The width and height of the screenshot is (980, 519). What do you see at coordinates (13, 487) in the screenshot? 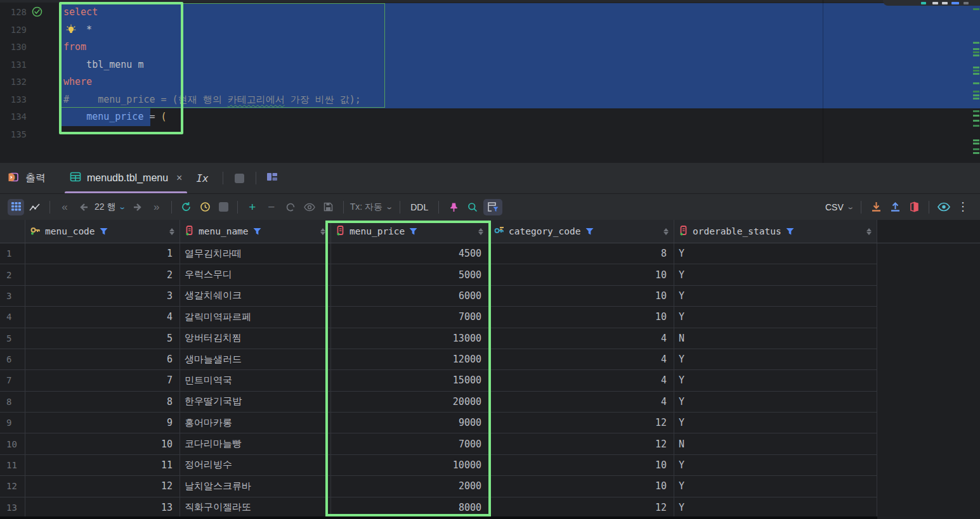
I see `row-number: 12` at bounding box center [13, 487].